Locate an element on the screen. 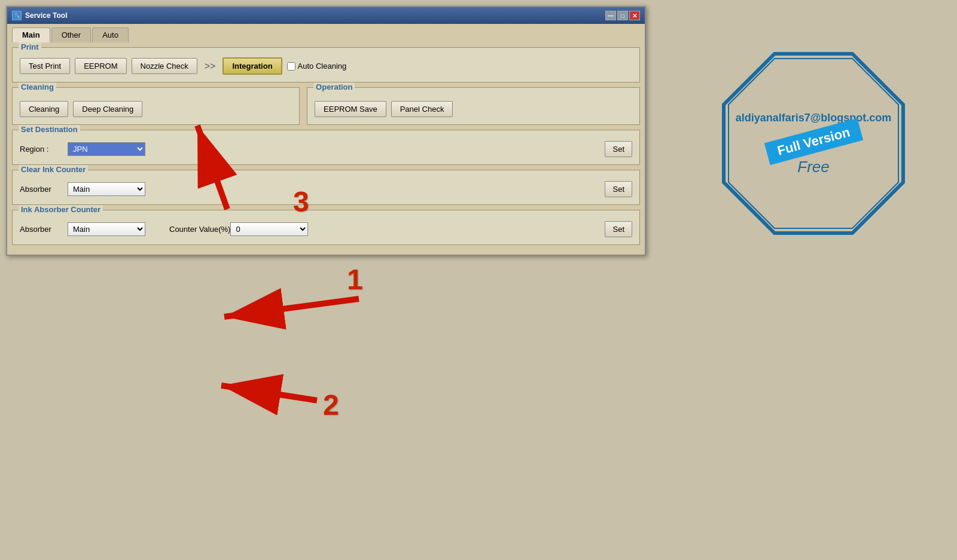 The image size is (957, 560). set-destination-button: Set is located at coordinates (618, 149).